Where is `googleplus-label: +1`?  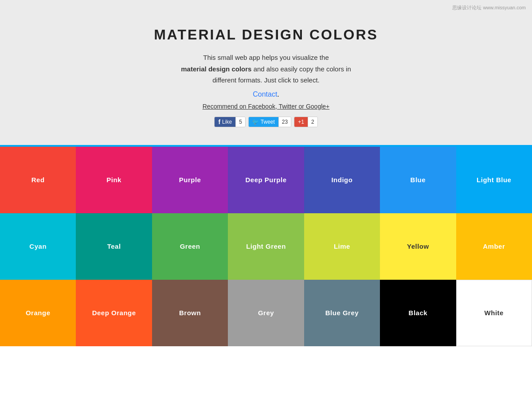 googleplus-label: +1 is located at coordinates (301, 122).